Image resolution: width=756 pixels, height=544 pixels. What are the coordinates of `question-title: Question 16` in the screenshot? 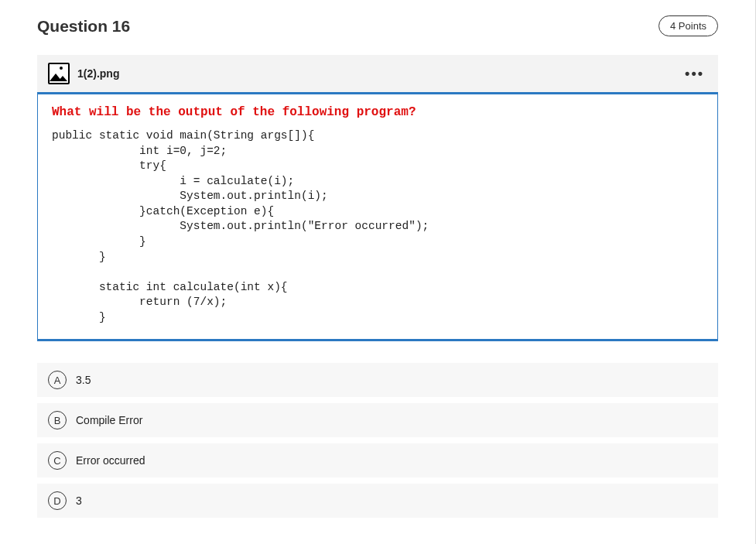 It's located at (84, 26).